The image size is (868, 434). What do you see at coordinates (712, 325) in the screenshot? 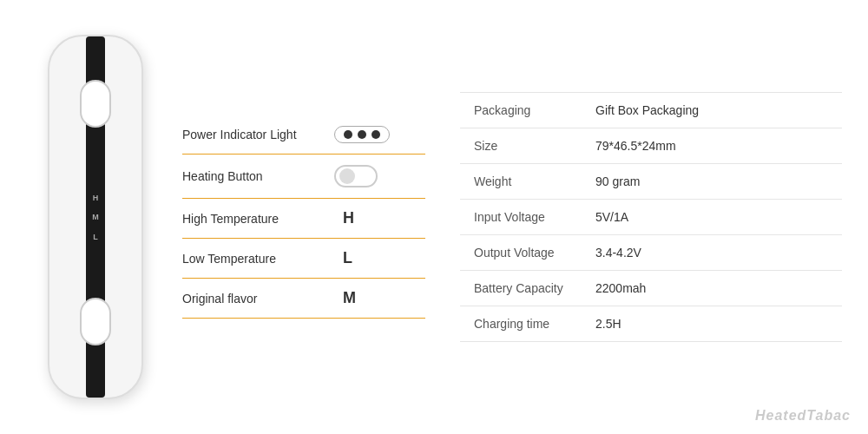
I see `spec-value-6: 2.5H` at bounding box center [712, 325].